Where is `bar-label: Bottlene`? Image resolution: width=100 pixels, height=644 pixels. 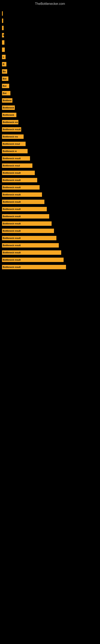 bar-label: Bottlene is located at coordinates (7, 100).